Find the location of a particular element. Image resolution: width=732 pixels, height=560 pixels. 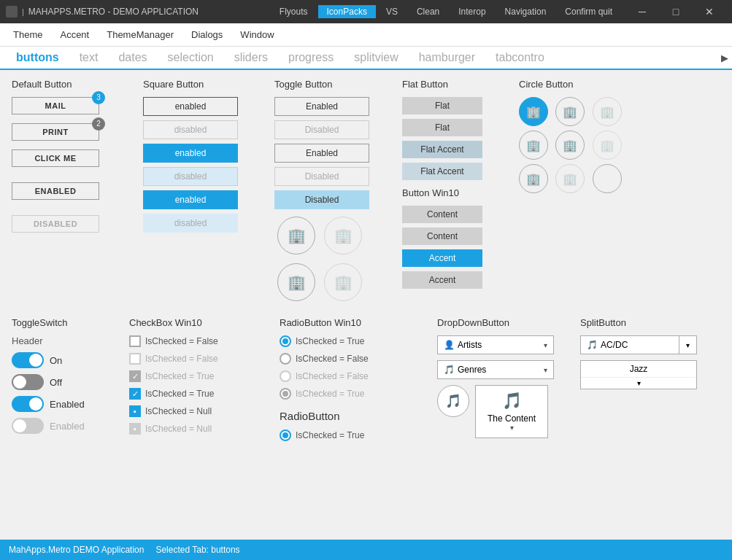

disabled-button: DISABLED is located at coordinates (55, 224).